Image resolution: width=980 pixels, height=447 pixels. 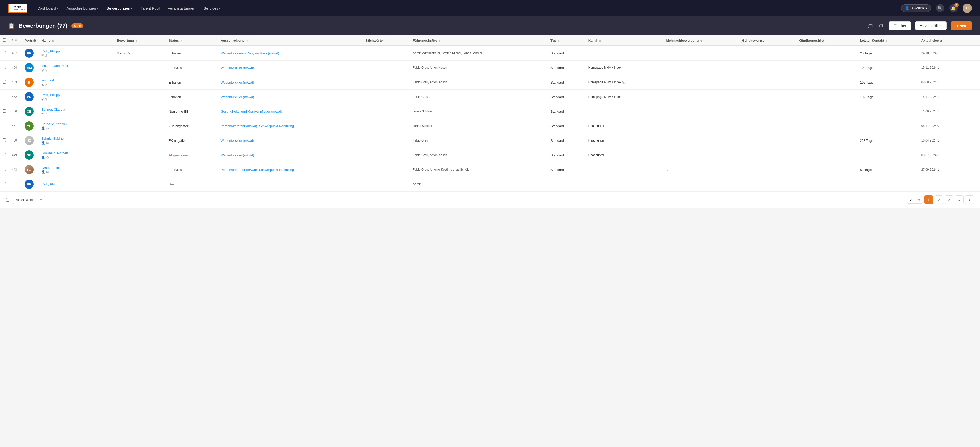 What do you see at coordinates (967, 8) in the screenshot?
I see `avatar: U` at bounding box center [967, 8].